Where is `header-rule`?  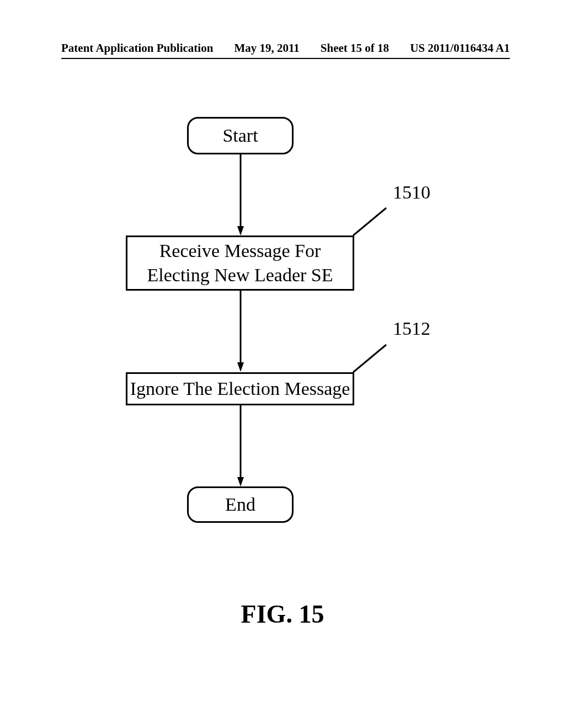 header-rule is located at coordinates (286, 58).